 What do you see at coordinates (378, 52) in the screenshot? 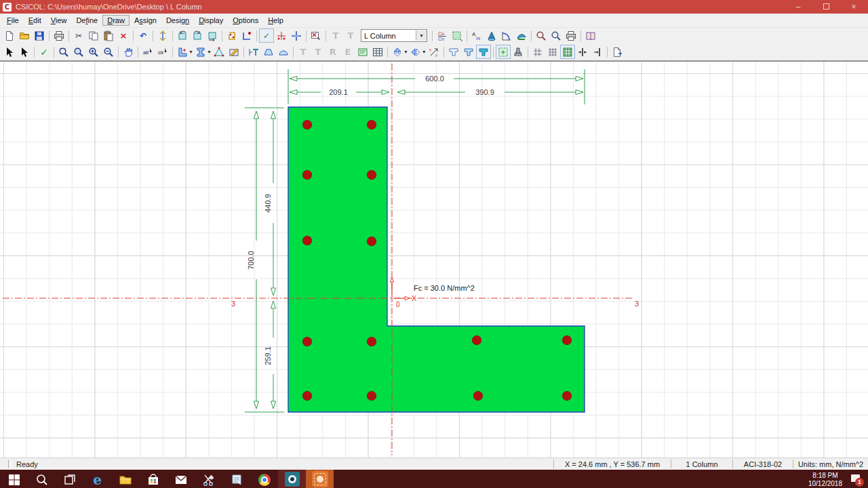
I see `table-tool` at bounding box center [378, 52].